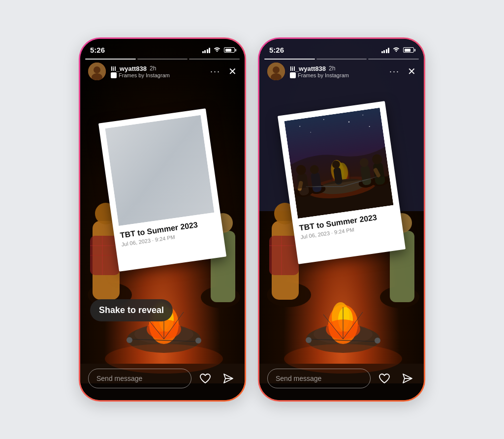  What do you see at coordinates (159, 170) in the screenshot?
I see `polaroid-image-left` at bounding box center [159, 170].